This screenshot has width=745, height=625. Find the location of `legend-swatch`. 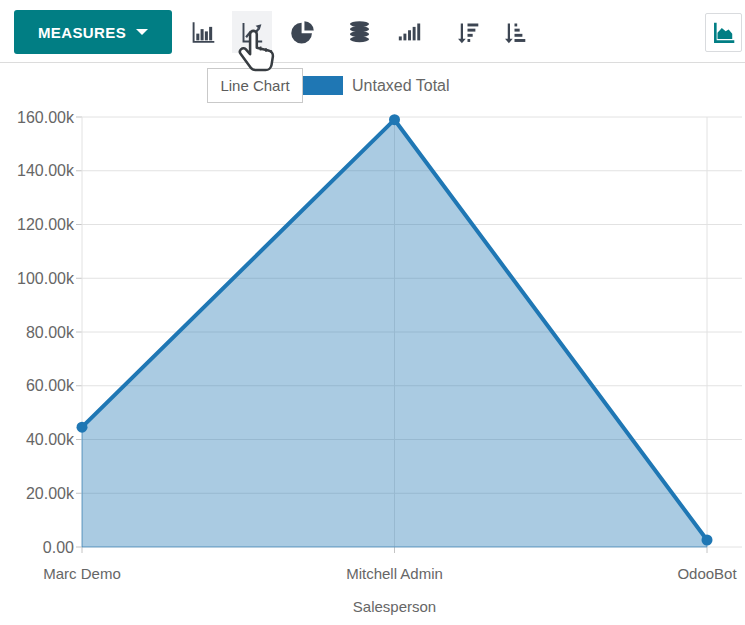

legend-swatch is located at coordinates (322, 86).